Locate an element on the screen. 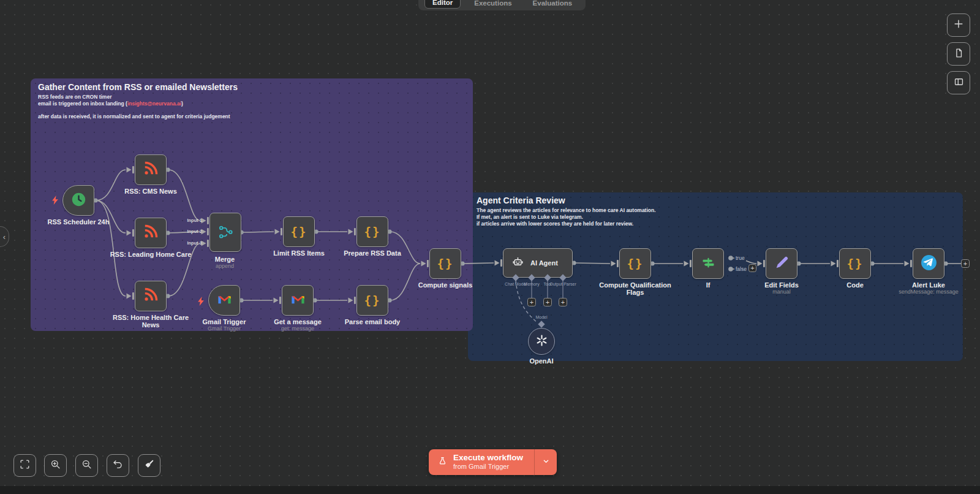  node-parse-email-body: {} is located at coordinates (372, 300).